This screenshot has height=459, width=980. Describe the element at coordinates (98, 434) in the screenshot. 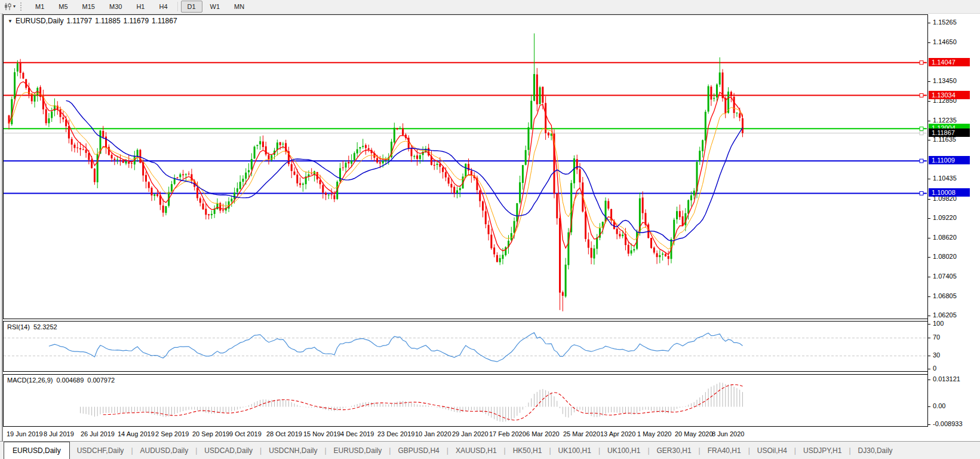

I see `date-tick-label: 26 Jul 2019` at that location.